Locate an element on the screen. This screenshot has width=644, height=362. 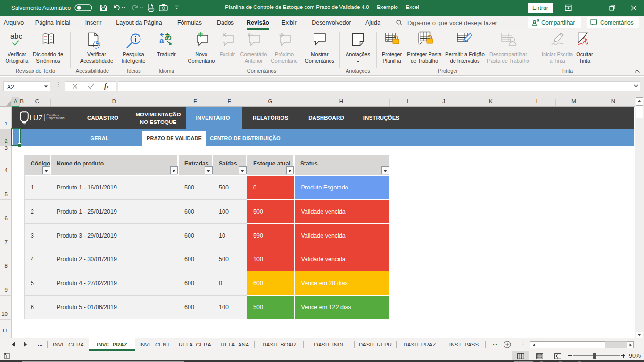
svg-text: a is located at coordinates (162, 41).